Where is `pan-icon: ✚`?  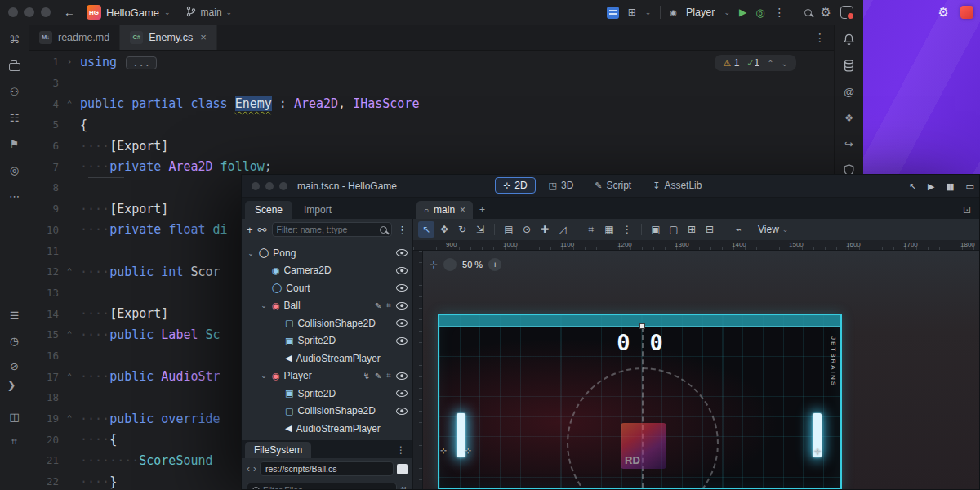
pan-icon: ✚ is located at coordinates (545, 229).